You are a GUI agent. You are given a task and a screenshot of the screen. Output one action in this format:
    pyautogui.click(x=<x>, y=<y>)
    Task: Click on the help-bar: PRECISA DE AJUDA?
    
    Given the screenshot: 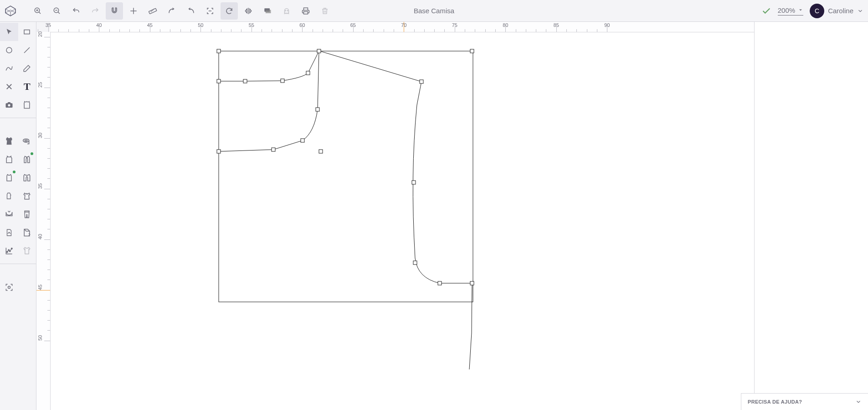 What is the action you would take?
    pyautogui.click(x=805, y=401)
    